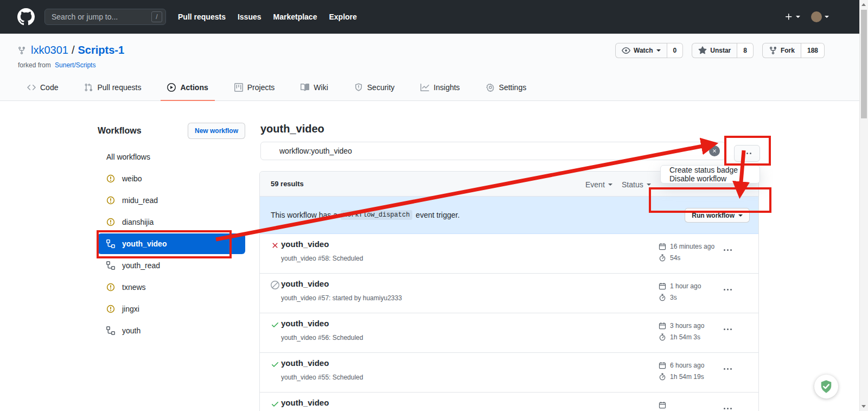 Image resolution: width=868 pixels, height=411 pixels. I want to click on nav-issues: Issues, so click(250, 17).